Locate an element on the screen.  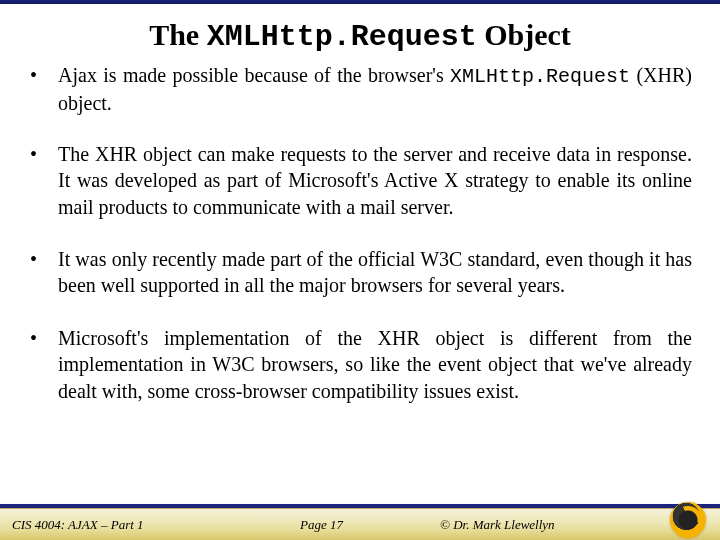
slide-footer: CIS 4004: AJAX – Part 1 Page 17 © Dr. Ma… is located at coordinates (360, 519).